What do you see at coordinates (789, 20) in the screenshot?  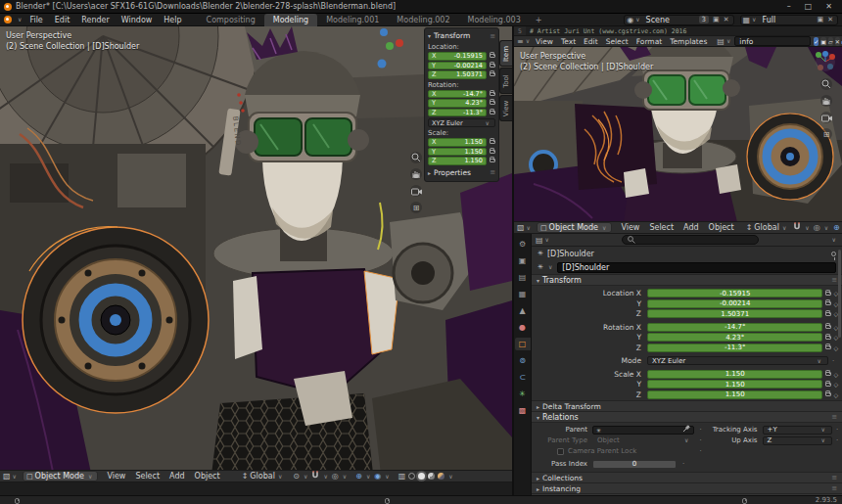 I see `view-layer-selector: ▦ ∨ Full ▣ ✕` at bounding box center [789, 20].